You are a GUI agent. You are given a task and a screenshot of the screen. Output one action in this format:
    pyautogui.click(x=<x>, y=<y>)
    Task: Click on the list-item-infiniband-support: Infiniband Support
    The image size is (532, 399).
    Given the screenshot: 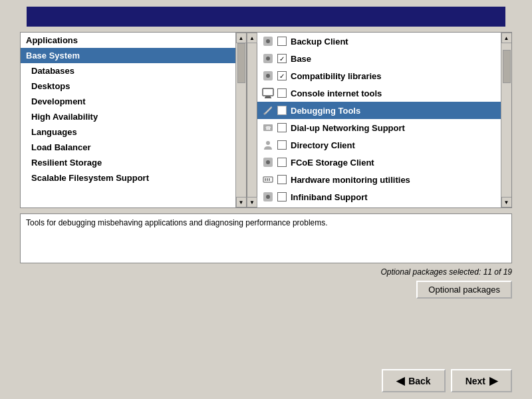 What is the action you would take?
    pyautogui.click(x=379, y=197)
    